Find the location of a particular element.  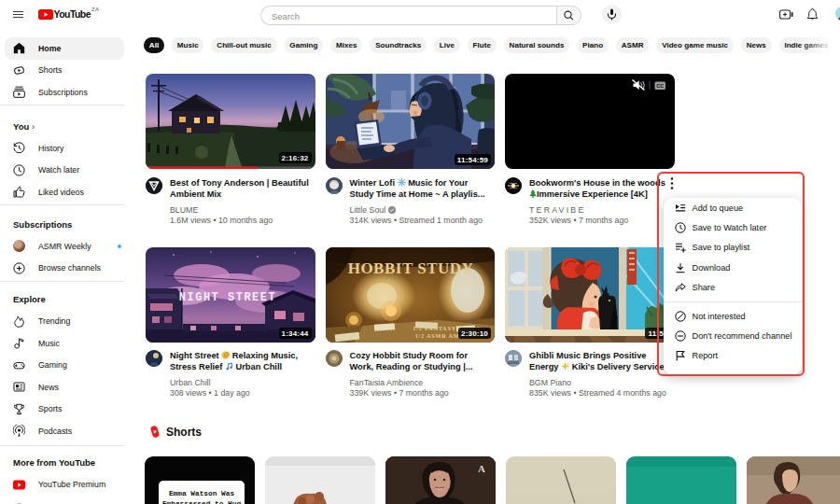

svg-text: A is located at coordinates (482, 469).